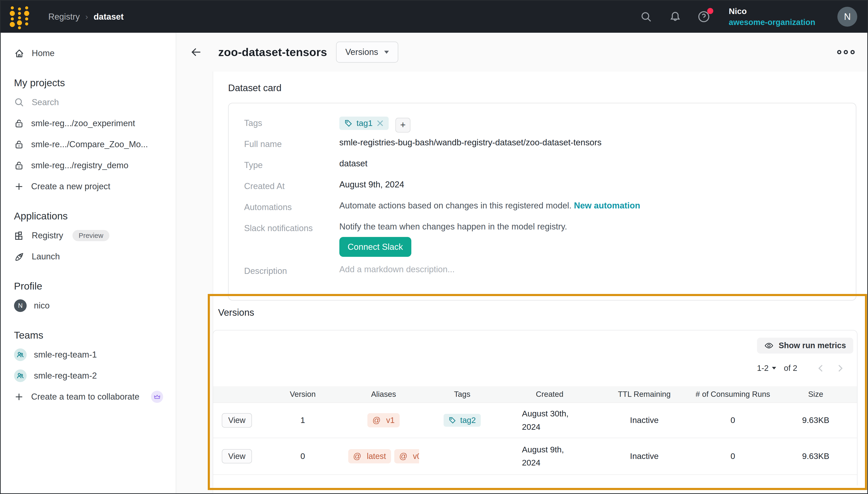 The image size is (868, 494). What do you see at coordinates (92, 256) in the screenshot?
I see `sidebar-item-launch: Launch` at bounding box center [92, 256].